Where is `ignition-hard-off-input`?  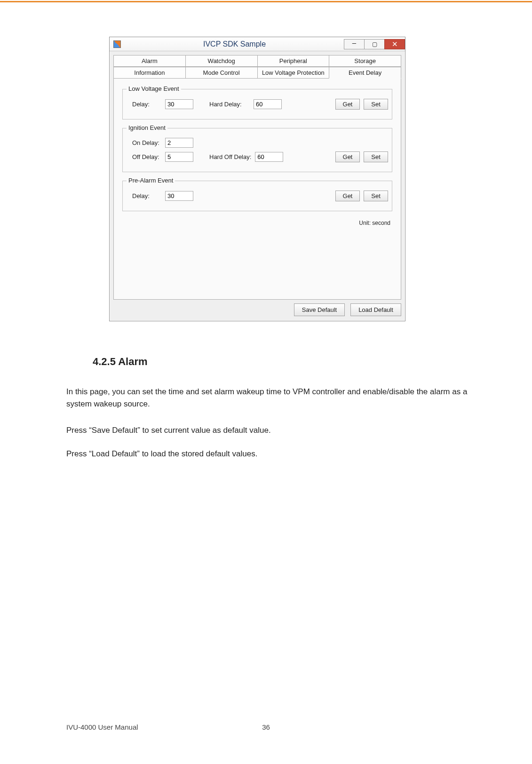
ignition-hard-off-input is located at coordinates (269, 157).